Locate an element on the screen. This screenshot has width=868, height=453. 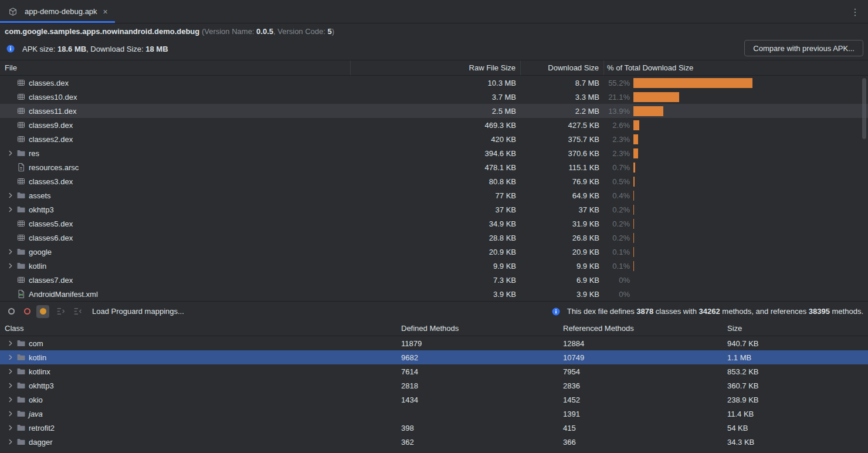
file-table-row: classes6.dex 28.8 KB 26.8 KB 0.2% is located at coordinates (434, 238).